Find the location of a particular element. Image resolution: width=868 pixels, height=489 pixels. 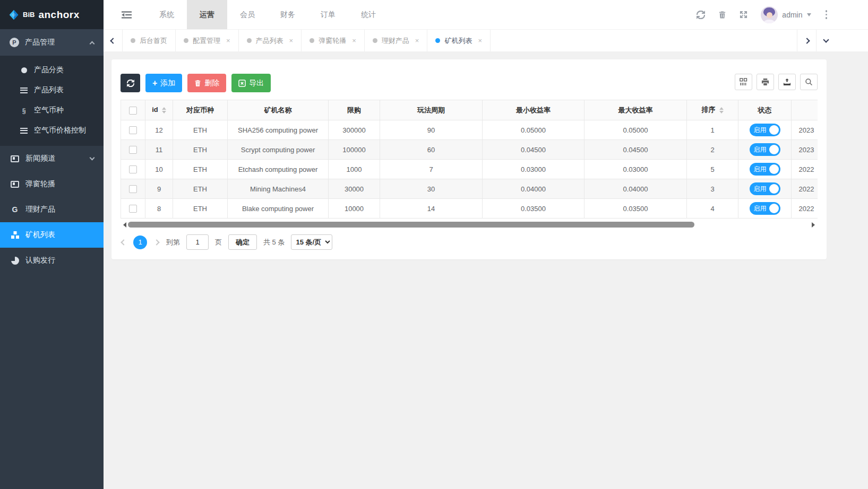

caret-down-icon is located at coordinates (809, 16).